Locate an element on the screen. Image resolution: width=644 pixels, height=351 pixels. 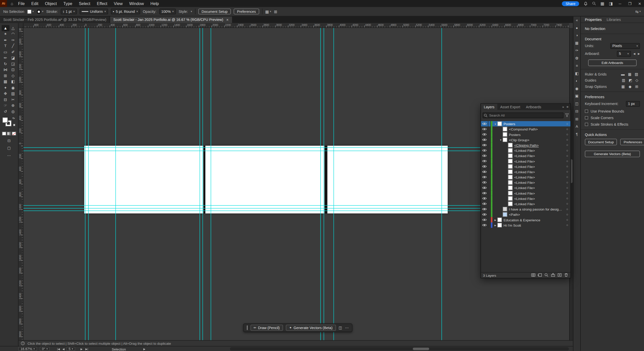
stroke-panel-icon: ≡ is located at coordinates (577, 66).